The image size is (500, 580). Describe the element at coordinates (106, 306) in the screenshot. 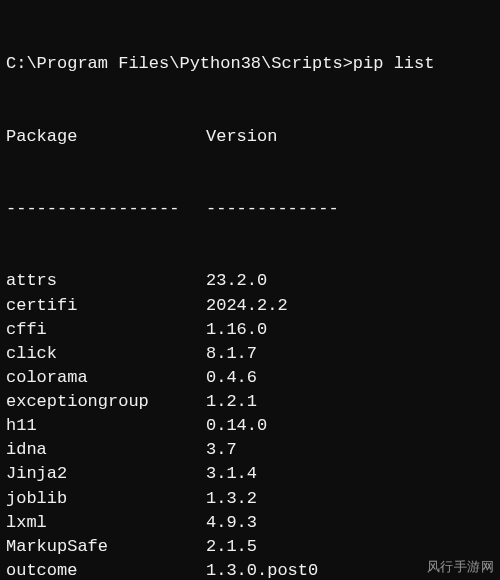

I see `package-name: certifi` at that location.